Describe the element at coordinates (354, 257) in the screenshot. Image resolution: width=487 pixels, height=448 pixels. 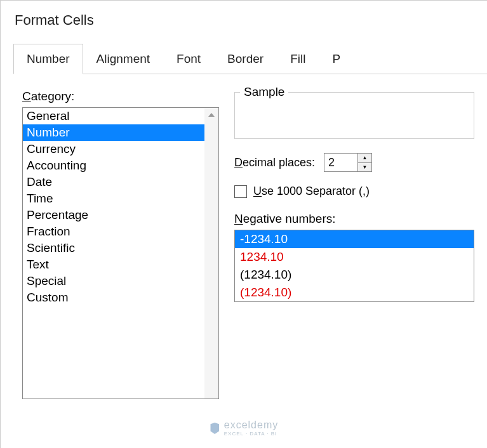
I see `negative-numbers-section: Negative numbers: -1234.101234.10(1234.1…` at that location.